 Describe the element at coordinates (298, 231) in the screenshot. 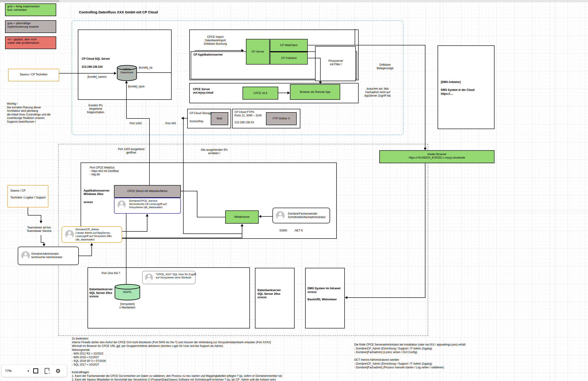

I see `net6-label: .NET 6` at that location.